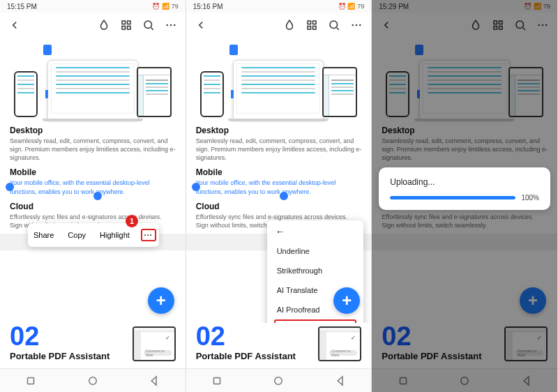  I want to click on text-selection-popup: Share Copy Highlight ⋯, so click(93, 235).